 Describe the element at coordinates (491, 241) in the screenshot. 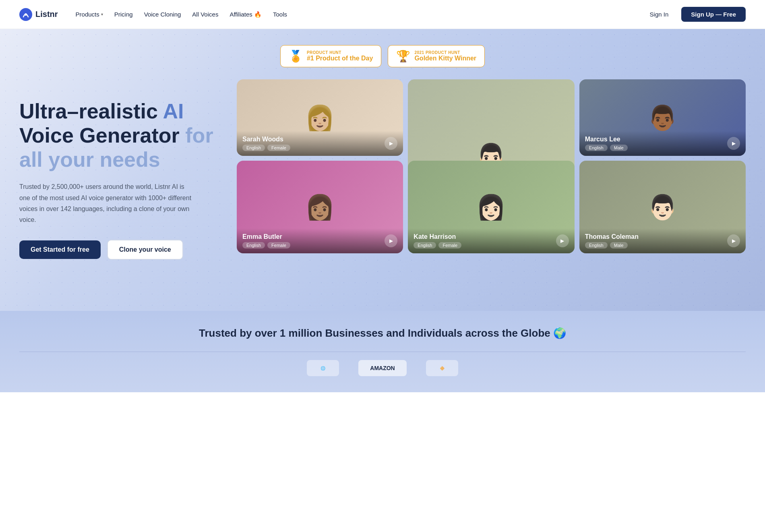

I see `voice-card-overlay: Kate HarrisonEnglishFemale▶` at that location.